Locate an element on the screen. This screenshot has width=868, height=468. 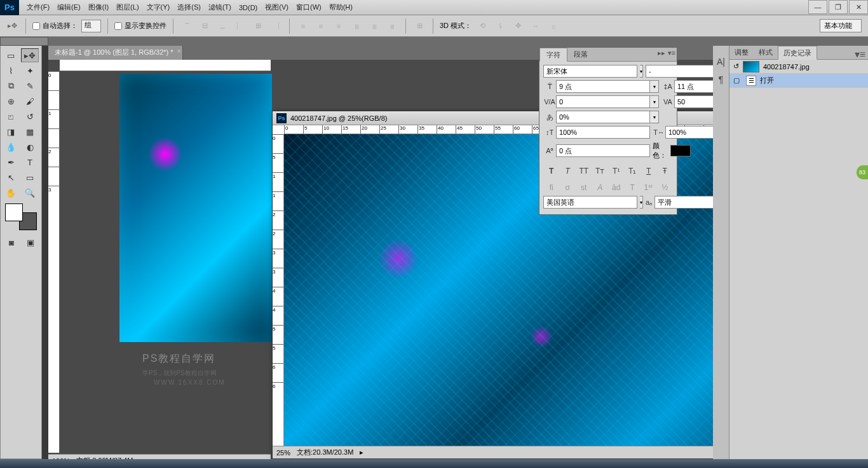
strikethrough-button: Ŧ is located at coordinates (665, 171).